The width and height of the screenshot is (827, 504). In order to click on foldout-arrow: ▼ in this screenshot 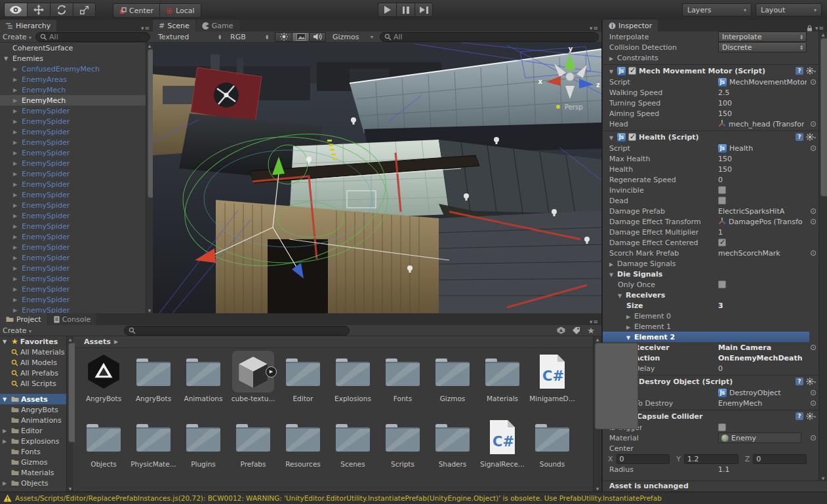, I will do `click(6, 342)`.